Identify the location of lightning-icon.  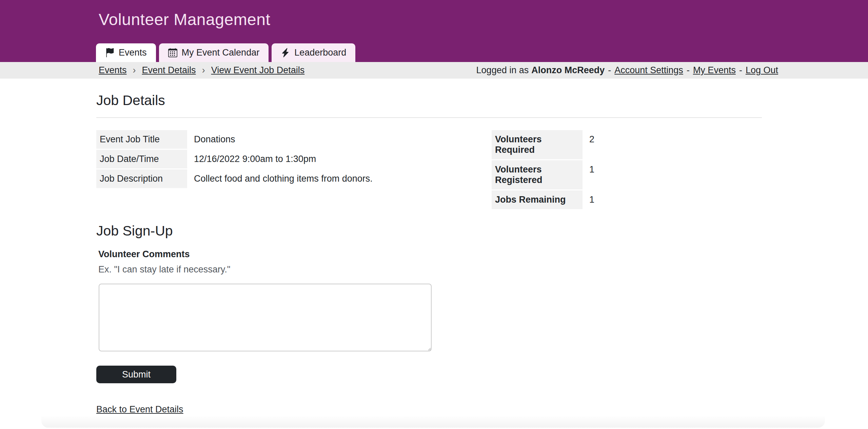
(285, 53).